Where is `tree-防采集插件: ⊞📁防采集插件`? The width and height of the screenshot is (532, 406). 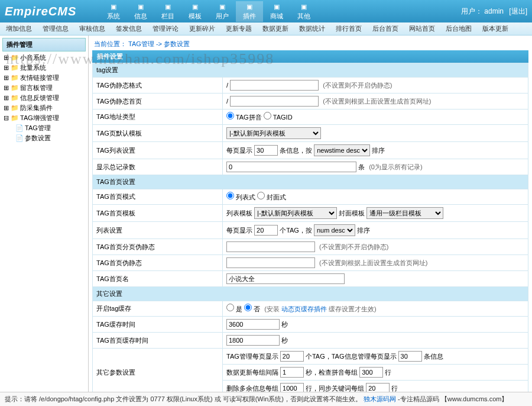 tree-防采集插件: ⊞📁防采集插件 is located at coordinates (44, 108).